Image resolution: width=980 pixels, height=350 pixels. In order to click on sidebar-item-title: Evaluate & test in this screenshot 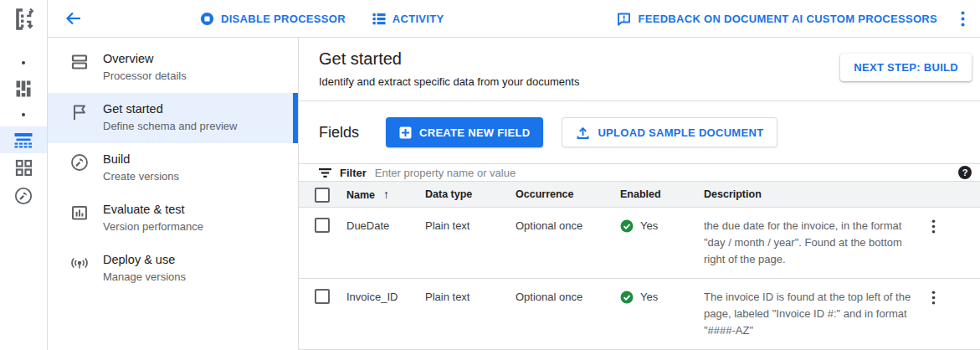, I will do `click(153, 209)`.